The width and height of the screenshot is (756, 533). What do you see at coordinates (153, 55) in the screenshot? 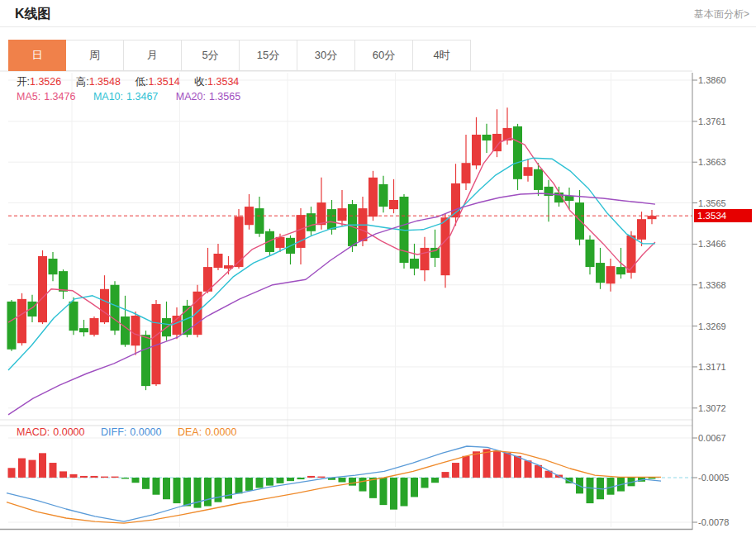
I see `tab-月: 月` at bounding box center [153, 55].